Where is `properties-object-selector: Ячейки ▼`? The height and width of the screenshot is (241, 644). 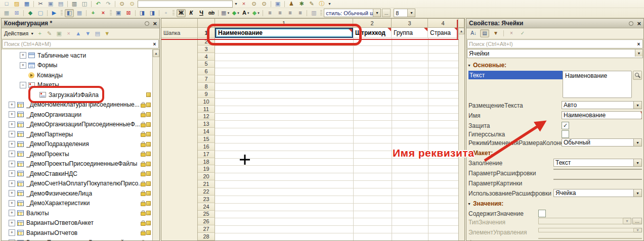
properties-object-selector: Ячейки ▼ is located at coordinates (555, 54).